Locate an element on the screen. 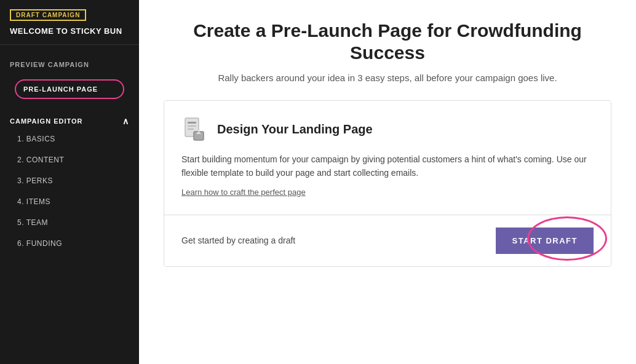  campaign-editor-label: CAMPAIGN EDITOR is located at coordinates (47, 121).